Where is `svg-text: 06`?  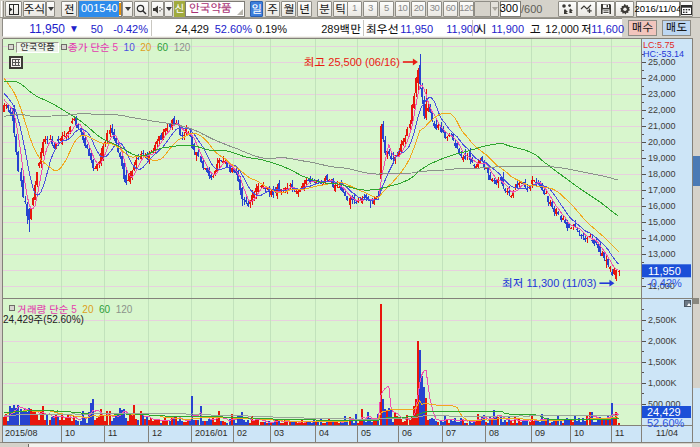 svg-text: 06 is located at coordinates (407, 434).